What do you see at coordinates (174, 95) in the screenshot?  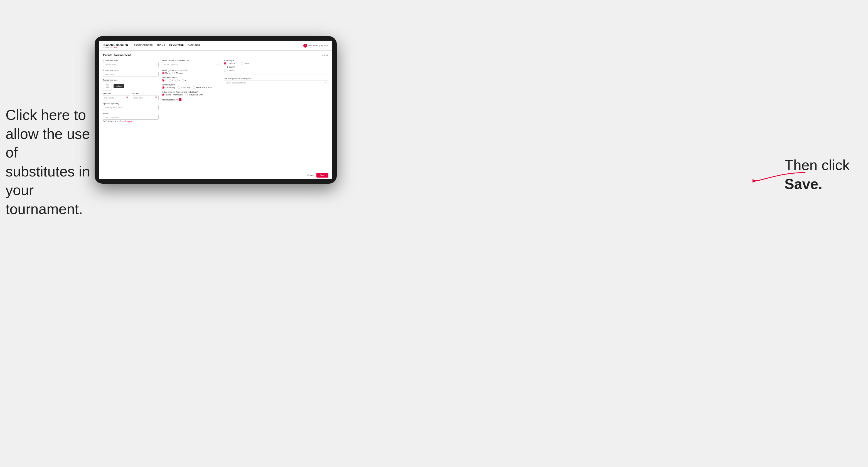 I see `event-teams-label: Teams (+Individuals)` at bounding box center [174, 95].